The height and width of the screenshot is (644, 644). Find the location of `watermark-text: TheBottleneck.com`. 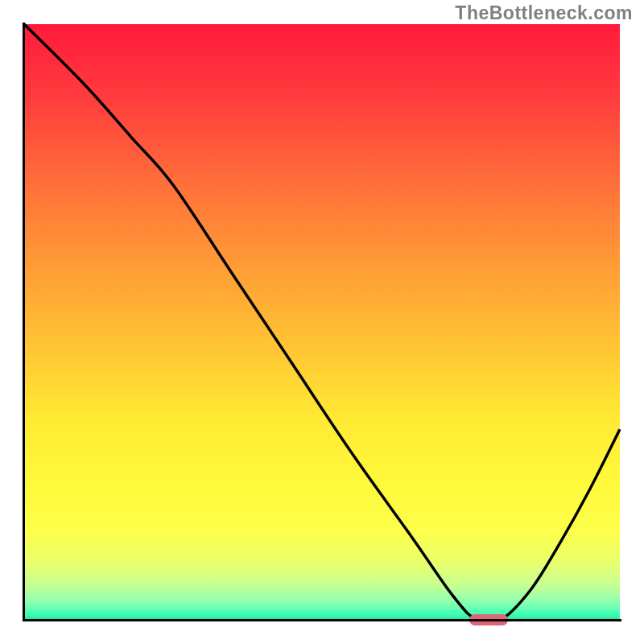

watermark-text: TheBottleneck.com is located at coordinates (544, 13).